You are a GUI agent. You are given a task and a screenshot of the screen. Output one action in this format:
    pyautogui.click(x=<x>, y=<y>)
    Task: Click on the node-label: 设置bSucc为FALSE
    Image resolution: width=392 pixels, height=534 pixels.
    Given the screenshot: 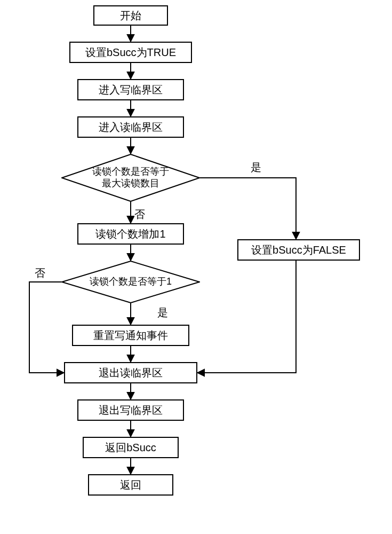 What is the action you would take?
    pyautogui.click(x=299, y=250)
    